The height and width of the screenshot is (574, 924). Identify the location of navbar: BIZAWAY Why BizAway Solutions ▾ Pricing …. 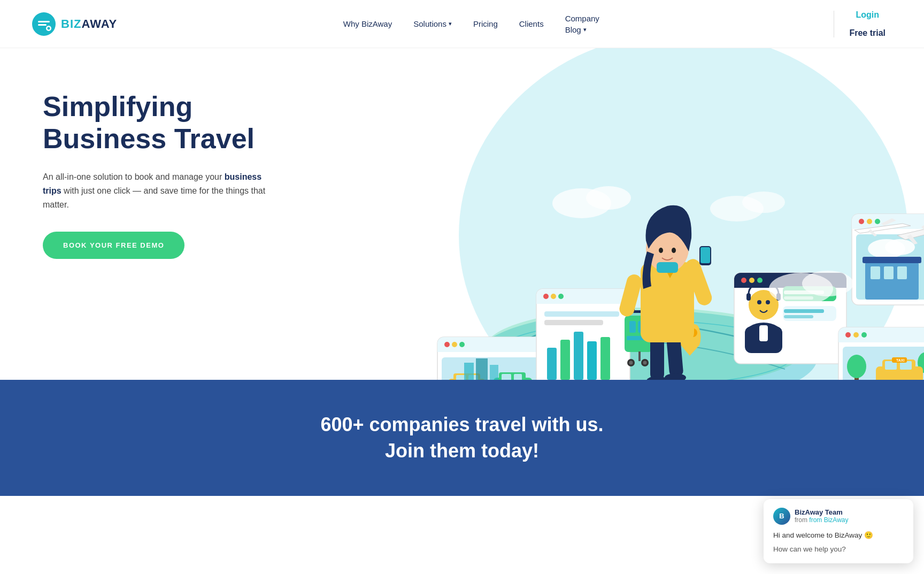
(462, 24).